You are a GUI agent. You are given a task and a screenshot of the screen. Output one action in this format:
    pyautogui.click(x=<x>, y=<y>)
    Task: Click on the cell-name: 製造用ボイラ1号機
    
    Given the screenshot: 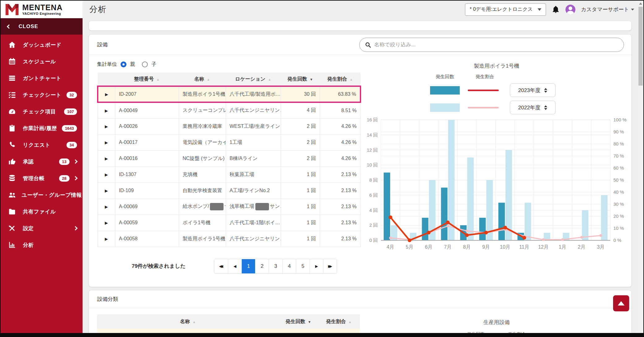 What is the action you would take?
    pyautogui.click(x=202, y=94)
    